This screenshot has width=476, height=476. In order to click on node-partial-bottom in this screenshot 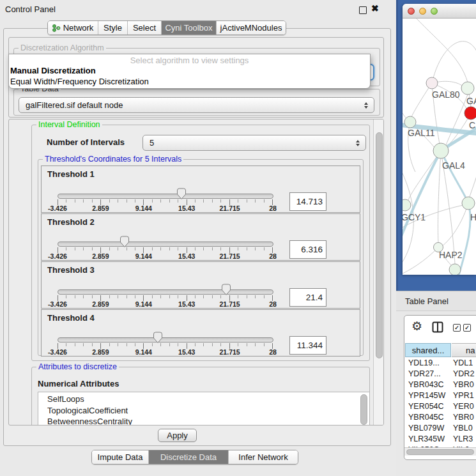, I will do `click(455, 270)`.